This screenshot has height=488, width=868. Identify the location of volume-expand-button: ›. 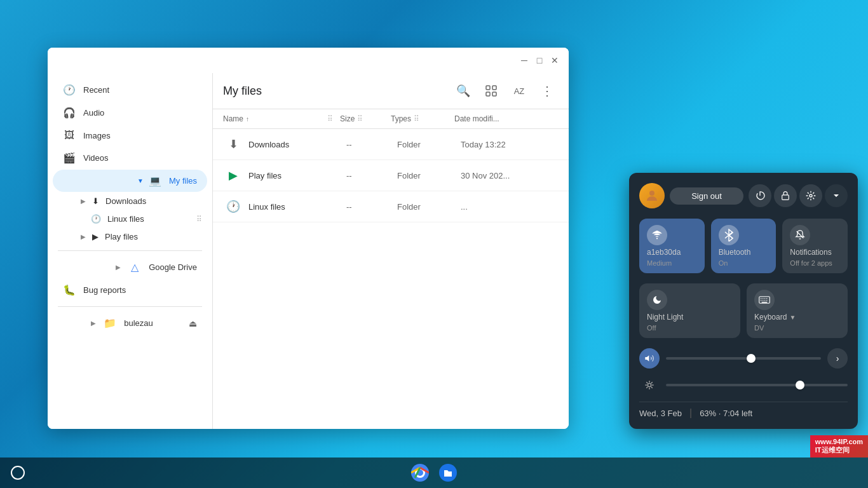
(837, 358).